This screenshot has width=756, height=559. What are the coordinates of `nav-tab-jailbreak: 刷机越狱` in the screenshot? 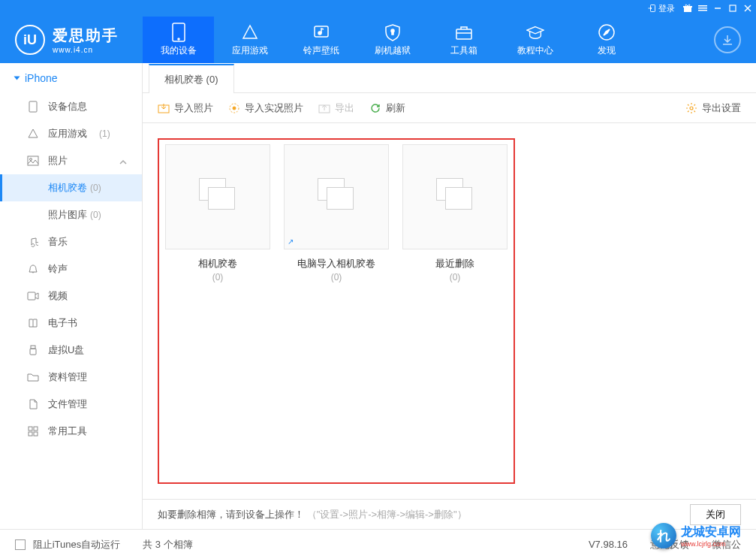 It's located at (392, 40).